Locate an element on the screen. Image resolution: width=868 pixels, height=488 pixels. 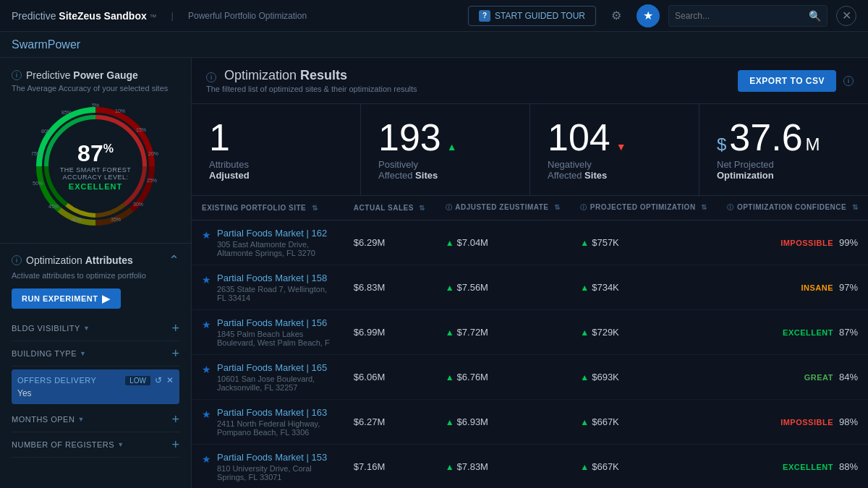
stat-value-4: 37.6 is located at coordinates (765, 137).